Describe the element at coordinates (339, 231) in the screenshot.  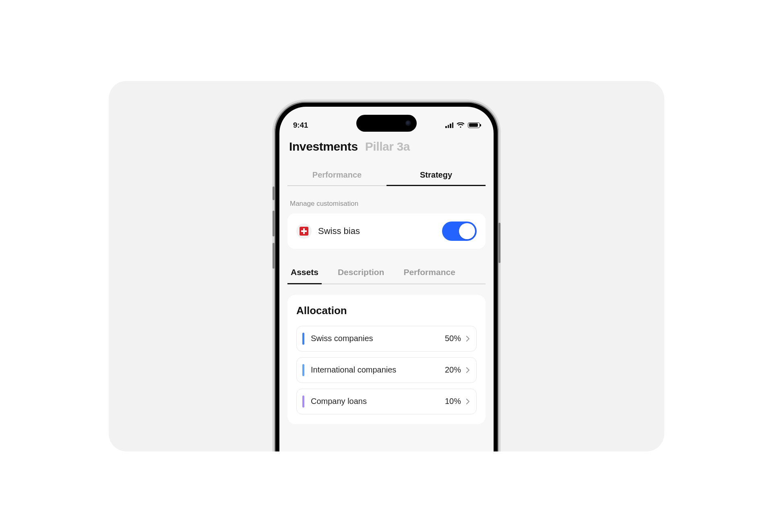
I see `swiss-bias-label: Swiss bias` at that location.